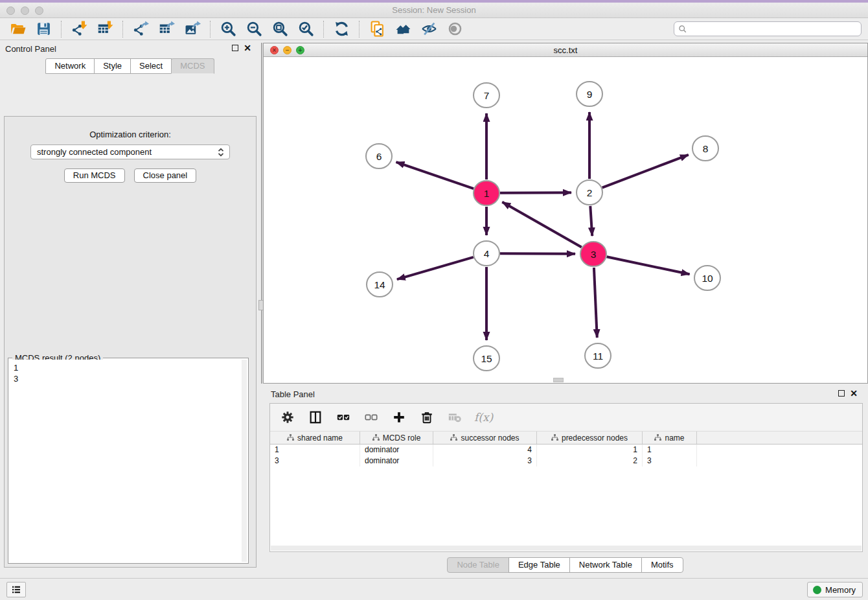  Describe the element at coordinates (113, 66) in the screenshot. I see `tab-style: Style` at that location.